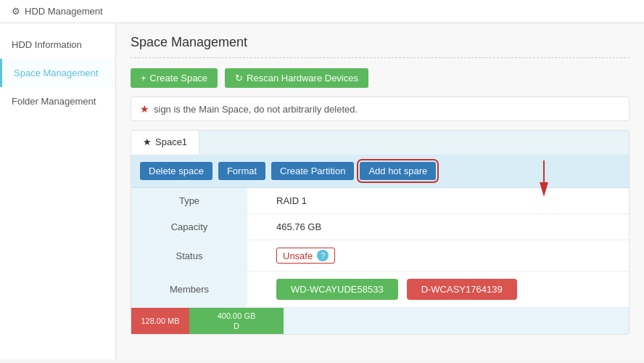 The height and width of the screenshot is (363, 644). What do you see at coordinates (174, 78) in the screenshot?
I see `create-space-button: + Create Space` at bounding box center [174, 78].